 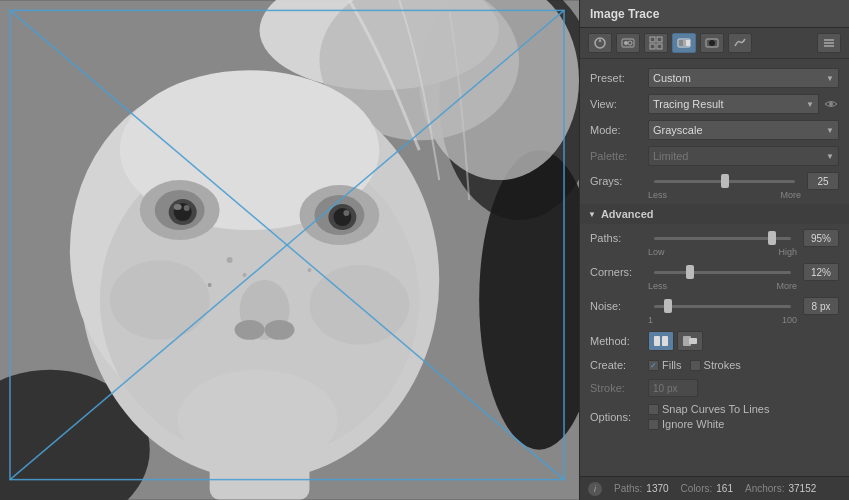 What do you see at coordinates (823, 181) in the screenshot?
I see `grays-value: 25` at bounding box center [823, 181].